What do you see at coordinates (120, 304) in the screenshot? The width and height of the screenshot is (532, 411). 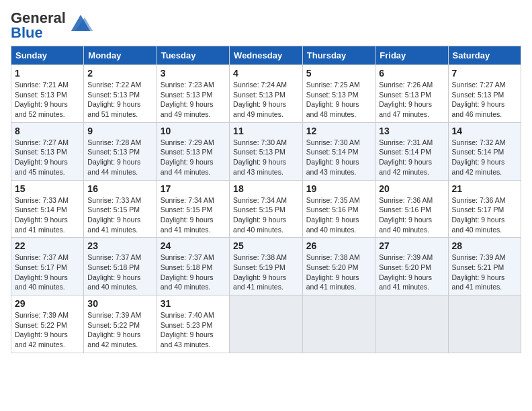 I see `day-number: 30` at bounding box center [120, 304].